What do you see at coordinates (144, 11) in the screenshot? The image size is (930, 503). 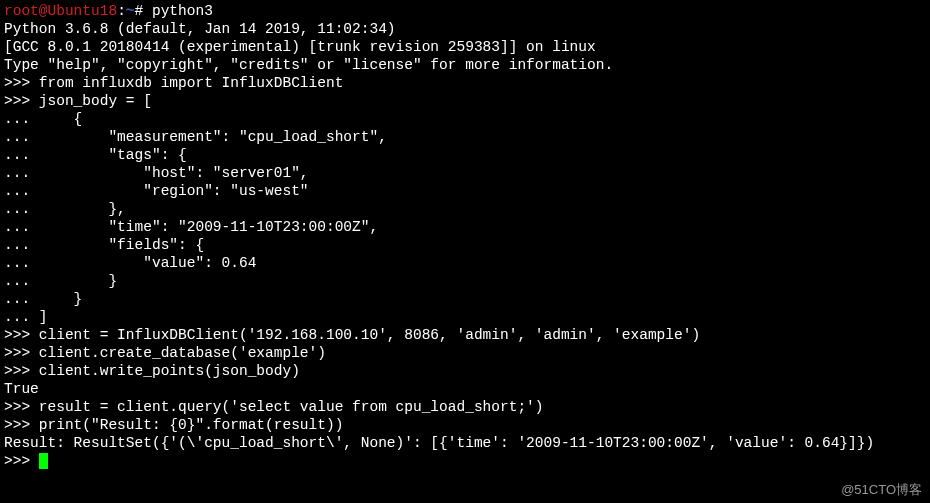 I see `prompt-sep2: #` at bounding box center [144, 11].